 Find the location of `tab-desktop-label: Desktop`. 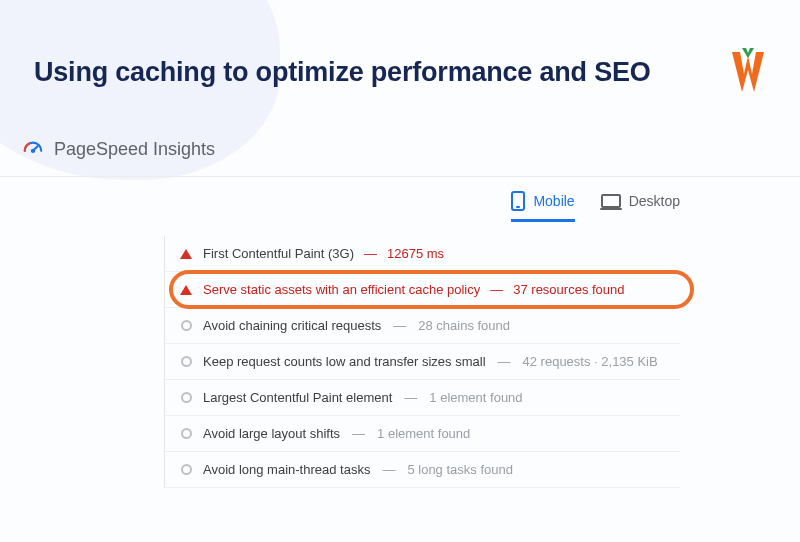

tab-desktop-label: Desktop is located at coordinates (654, 201).